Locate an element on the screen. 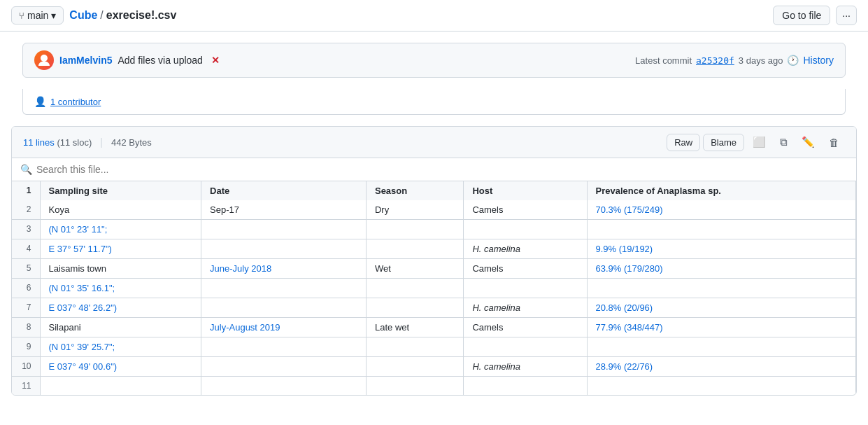  table-row: 3(N 01° 23' 11"; is located at coordinates (434, 230).